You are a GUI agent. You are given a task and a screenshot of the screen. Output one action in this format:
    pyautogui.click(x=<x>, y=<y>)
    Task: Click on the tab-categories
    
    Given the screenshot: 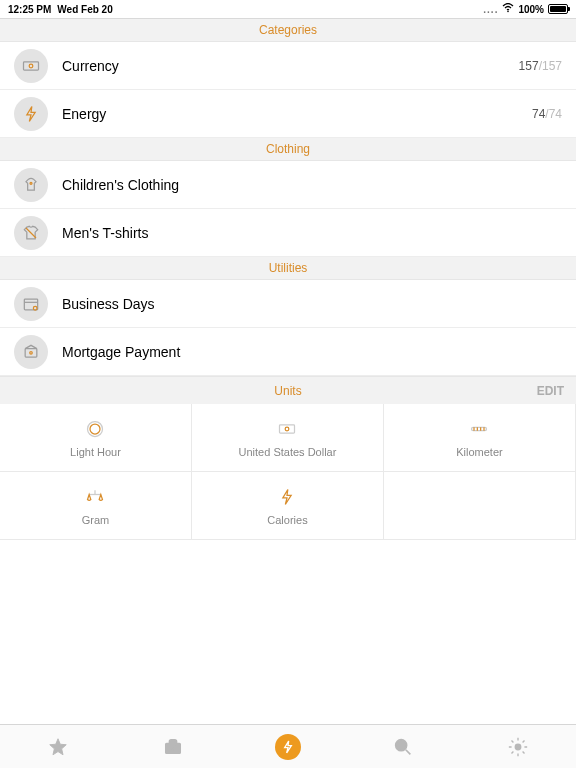 What is the action you would take?
    pyautogui.click(x=173, y=747)
    